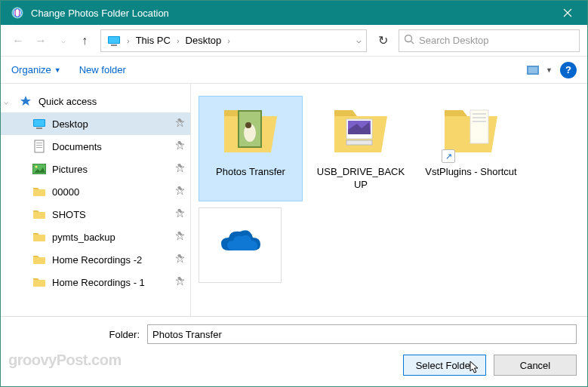 Image resolution: width=588 pixels, height=387 pixels. Describe the element at coordinates (41, 41) in the screenshot. I see `forward-button: →` at that location.